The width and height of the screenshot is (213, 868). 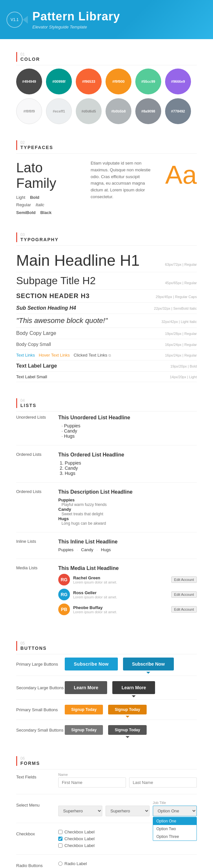 What do you see at coordinates (109, 240) in the screenshot?
I see `section-title-typography: TYPOGRAPHY` at bounding box center [109, 240].